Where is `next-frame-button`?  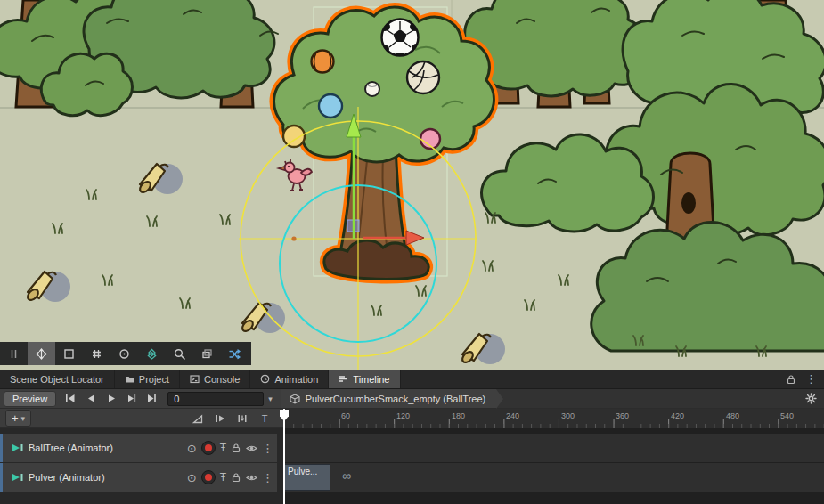
next-frame-button is located at coordinates (132, 399).